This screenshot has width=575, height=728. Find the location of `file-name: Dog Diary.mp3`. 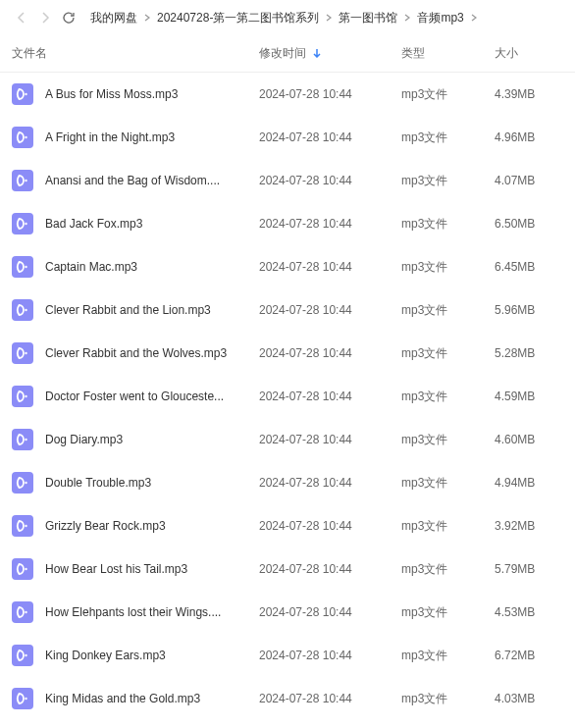

file-name: Dog Diary.mp3 is located at coordinates (152, 440).